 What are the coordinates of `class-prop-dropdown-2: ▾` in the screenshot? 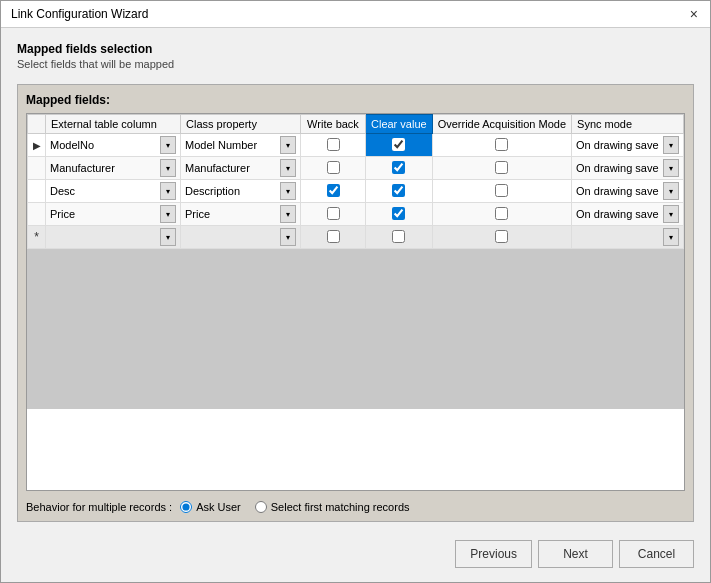 It's located at (288, 168).